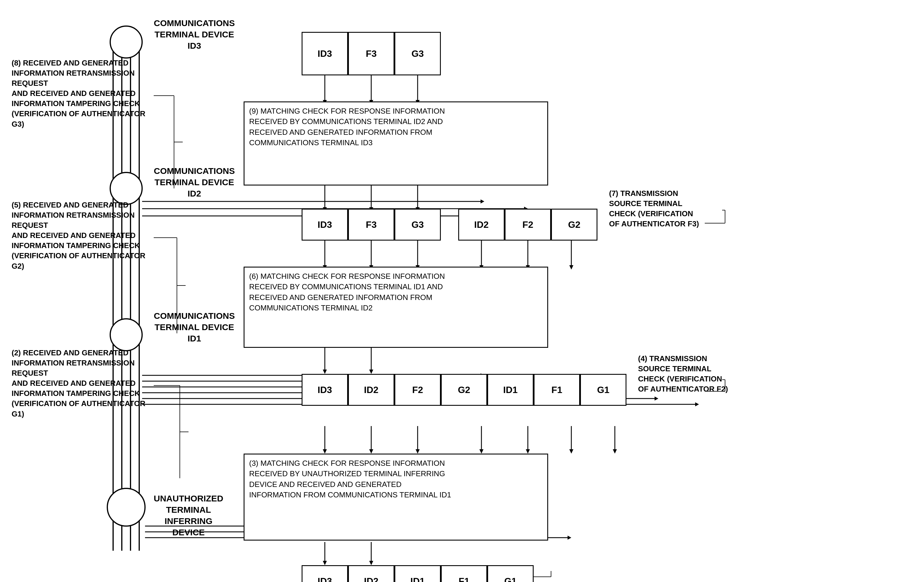 Image resolution: width=924 pixels, height=582 pixels. Describe the element at coordinates (396, 143) in the screenshot. I see `step9-box: (9) MATCHING CHECK FOR RESPONSE INFORMAT…` at that location.